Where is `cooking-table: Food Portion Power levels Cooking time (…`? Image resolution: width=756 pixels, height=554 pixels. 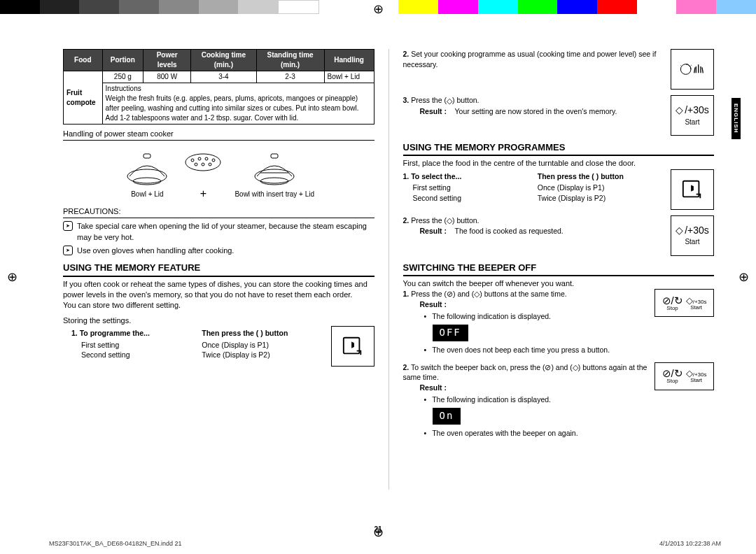
cooking-table: Food Portion Power levels Cooking time (… is located at coordinates (218, 87).